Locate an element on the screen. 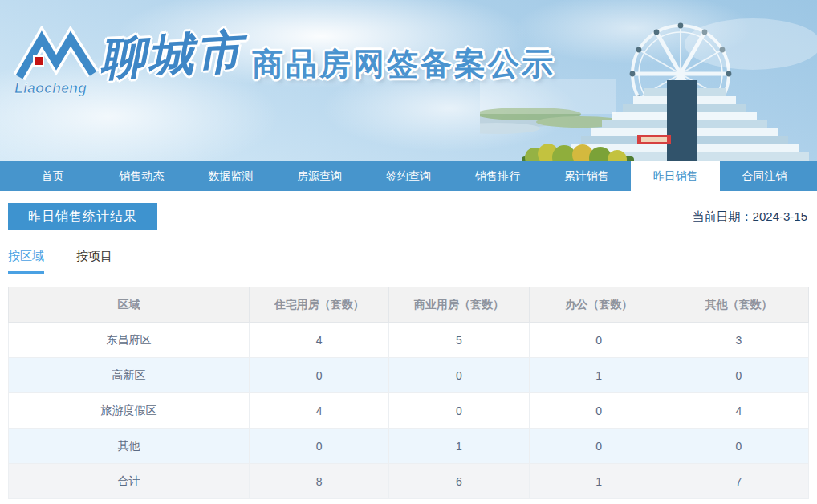 Image resolution: width=817 pixels, height=504 pixels. nav-item-signing-query: 签约查询 is located at coordinates (409, 176).